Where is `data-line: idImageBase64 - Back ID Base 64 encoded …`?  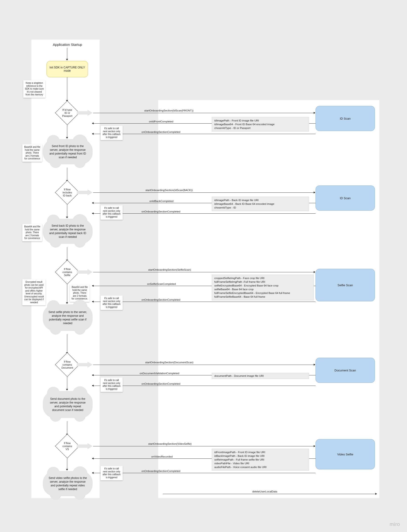 data-line: idImageBase64 - Back ID Base 64 encoded … is located at coordinates (260, 204).